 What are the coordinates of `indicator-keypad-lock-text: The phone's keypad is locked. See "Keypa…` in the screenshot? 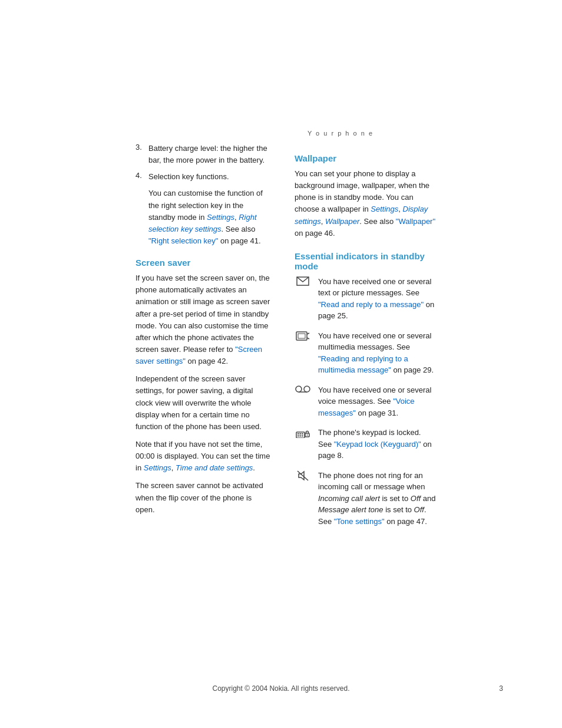 It's located at (377, 444).